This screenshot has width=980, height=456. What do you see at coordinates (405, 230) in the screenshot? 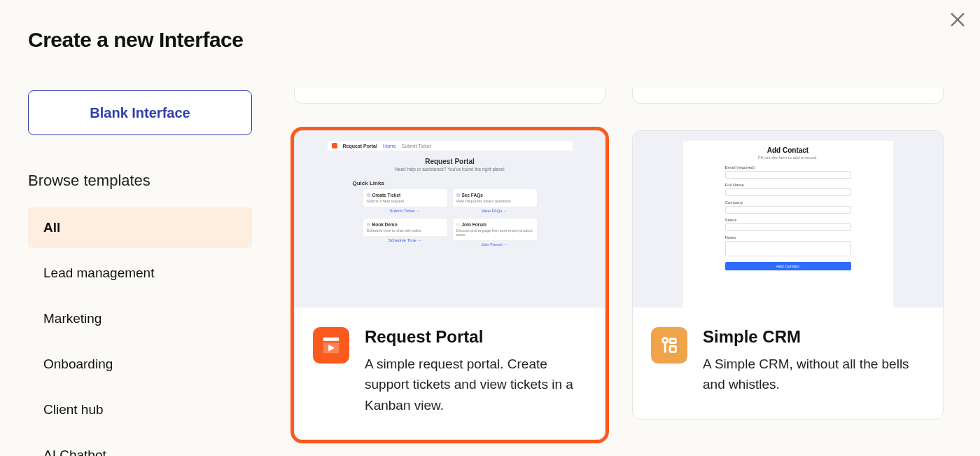
I see `preview-card-desc: Schedule time to chat with sales` at bounding box center [405, 230].